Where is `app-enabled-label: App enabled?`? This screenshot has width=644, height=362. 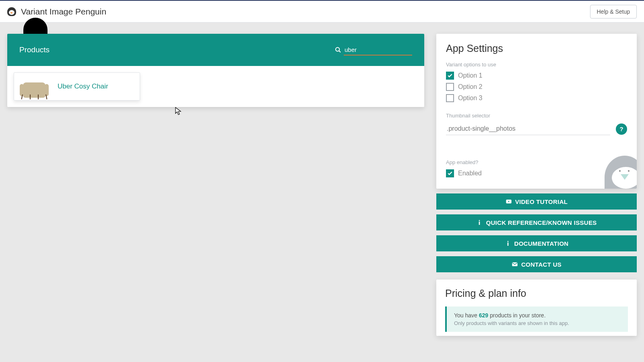 app-enabled-label: App enabled? is located at coordinates (537, 162).